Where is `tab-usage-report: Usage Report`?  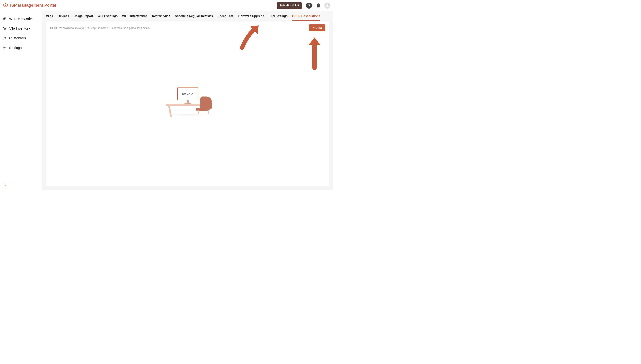 tab-usage-report: Usage Report is located at coordinates (83, 16).